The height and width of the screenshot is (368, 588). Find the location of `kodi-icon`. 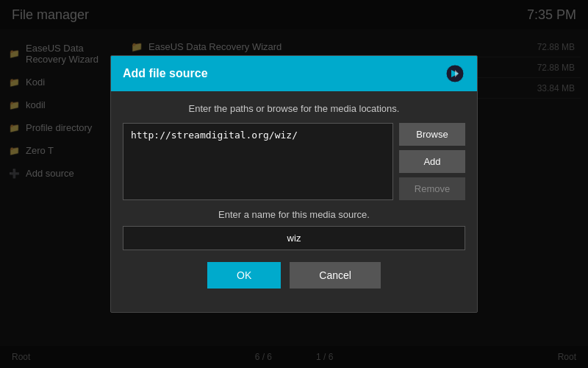

kodi-icon is located at coordinates (455, 74).